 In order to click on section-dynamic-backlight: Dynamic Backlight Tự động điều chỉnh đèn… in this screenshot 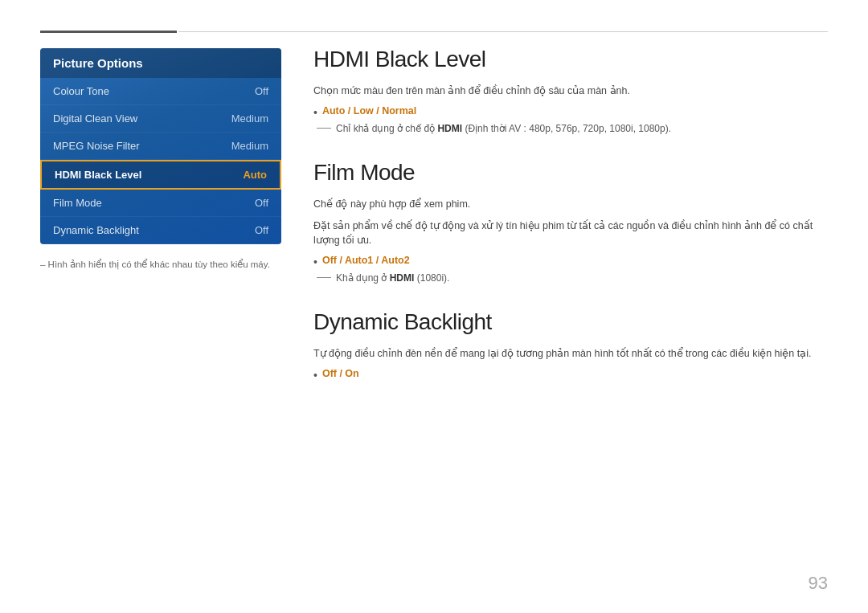, I will do `click(571, 345)`.